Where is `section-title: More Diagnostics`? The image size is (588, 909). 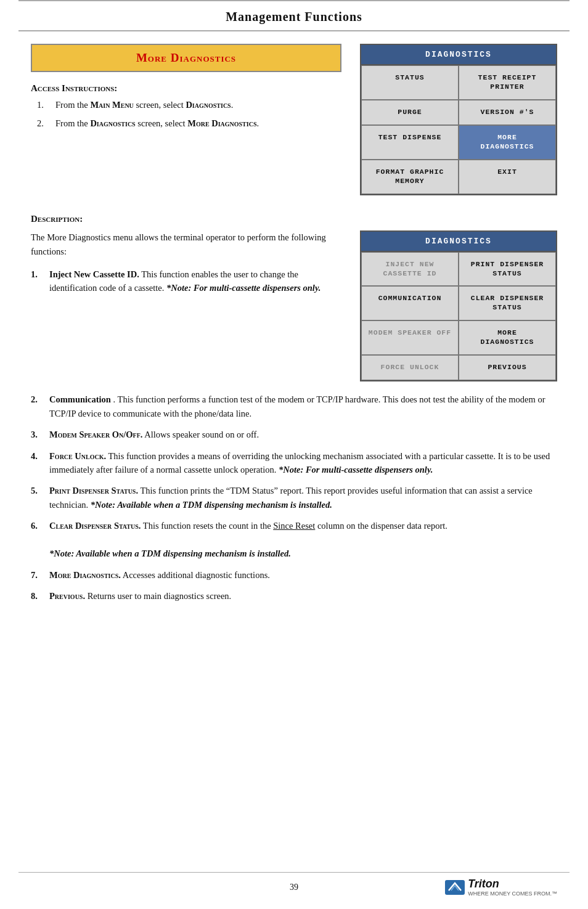
section-title: More Diagnostics is located at coordinates (186, 58).